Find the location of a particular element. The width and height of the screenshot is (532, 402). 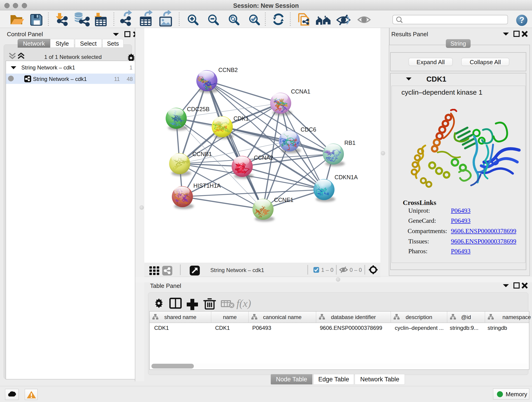

svg-text: CCNB1 is located at coordinates (202, 154).